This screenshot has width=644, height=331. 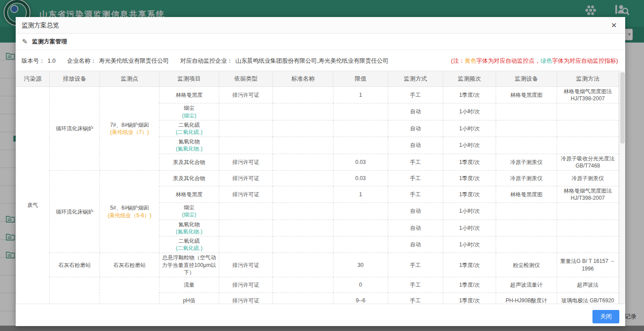 I want to click on cell-device, so click(x=75, y=290).